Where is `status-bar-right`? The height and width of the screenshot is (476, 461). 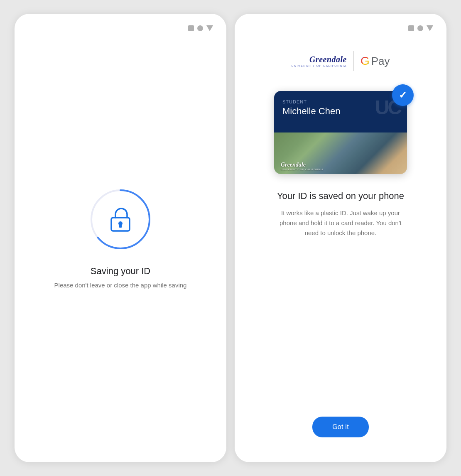 status-bar-right is located at coordinates (421, 28).